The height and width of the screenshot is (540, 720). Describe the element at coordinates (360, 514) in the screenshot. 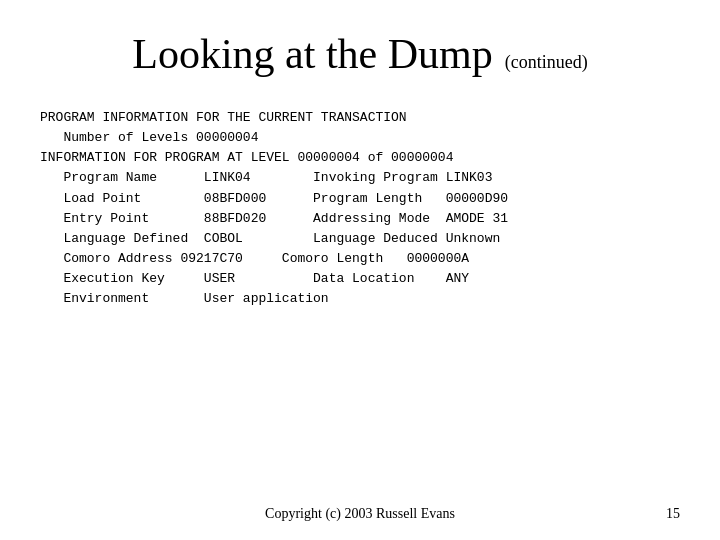

I see `footer-copyright: Copyright (c) 2003 Russell Evans` at that location.